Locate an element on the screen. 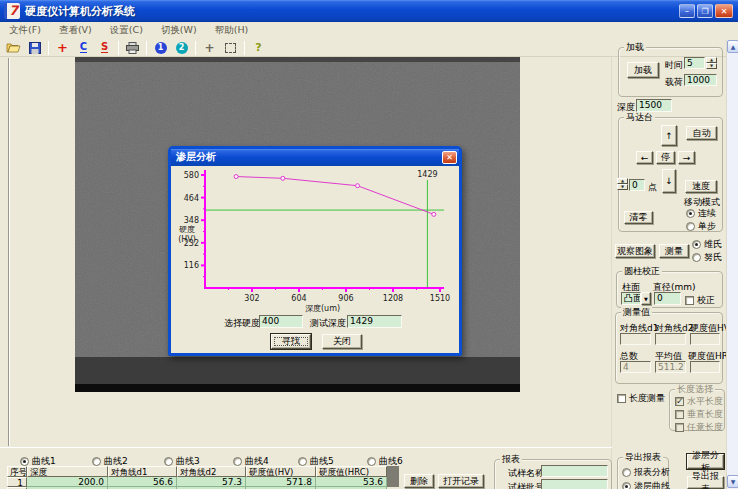 The image size is (738, 489). menu-file: 文件(F) is located at coordinates (25, 30).